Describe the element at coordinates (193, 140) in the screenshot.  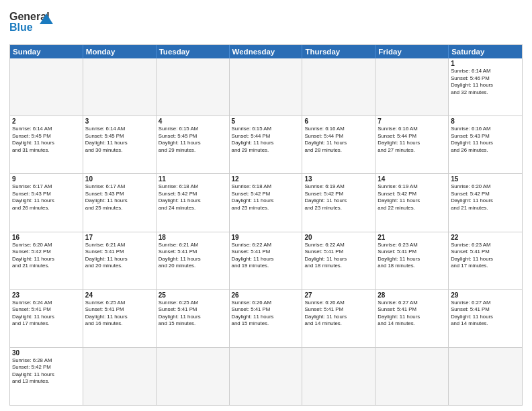
I see `cell-info: Sunrise: 6:15 AM Sunset: 5:45 PM Dayligh…` at that location.